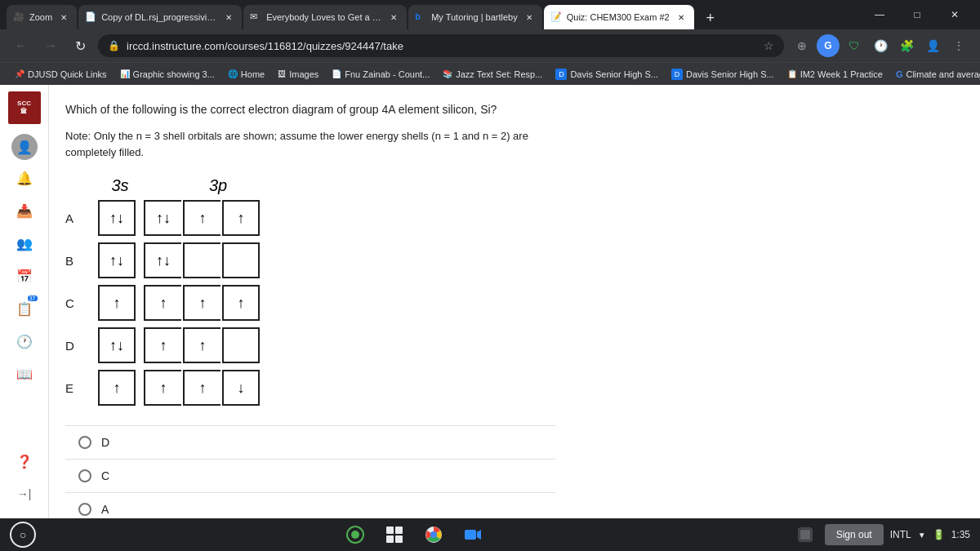 Image resolution: width=980 pixels, height=551 pixels. Describe the element at coordinates (880, 46) in the screenshot. I see `toolbar-icons: ⊕ G 🛡 🕐 🧩 👤 ⋮` at that location.